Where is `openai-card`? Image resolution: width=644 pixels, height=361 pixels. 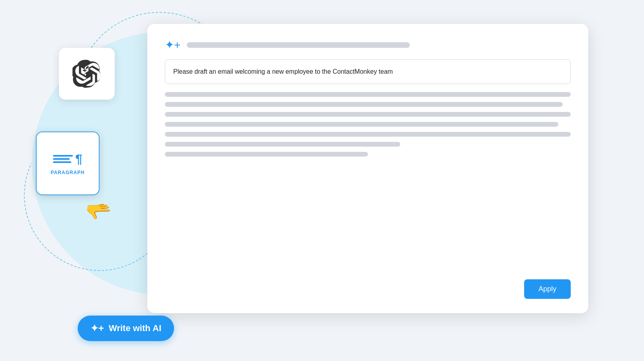 openai-card is located at coordinates (87, 74).